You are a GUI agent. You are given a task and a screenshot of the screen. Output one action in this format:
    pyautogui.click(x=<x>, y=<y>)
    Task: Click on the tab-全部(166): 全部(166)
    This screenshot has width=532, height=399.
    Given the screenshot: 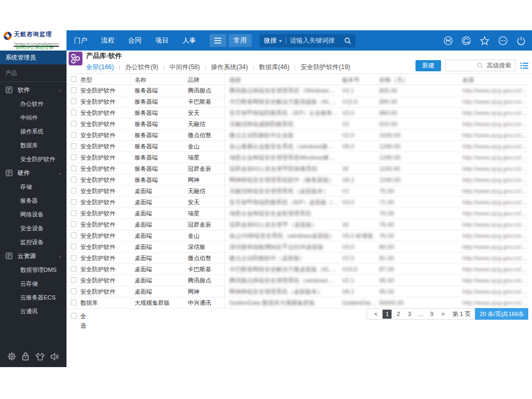 What is the action you would take?
    pyautogui.click(x=100, y=67)
    